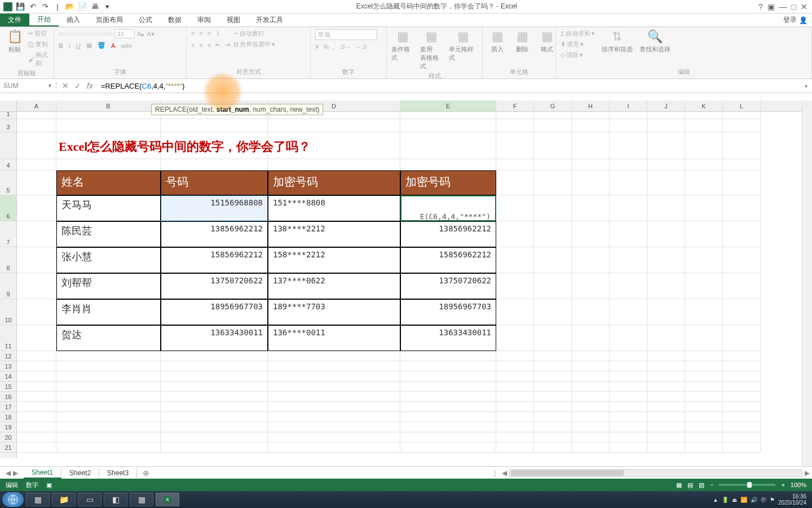 The image size is (812, 508). Describe the element at coordinates (8, 338) in the screenshot. I see `row-header-11: 11` at that location.